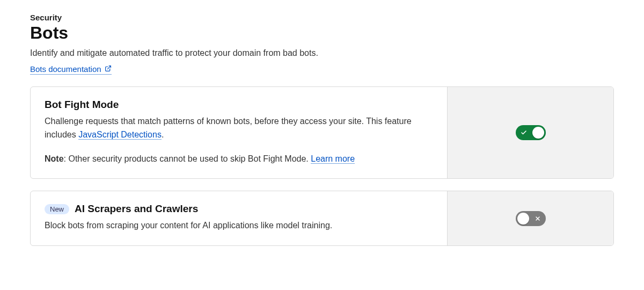 The image size is (644, 290). Describe the element at coordinates (120, 135) in the screenshot. I see `javascript-detections-link: JavaScript Detections` at that location.